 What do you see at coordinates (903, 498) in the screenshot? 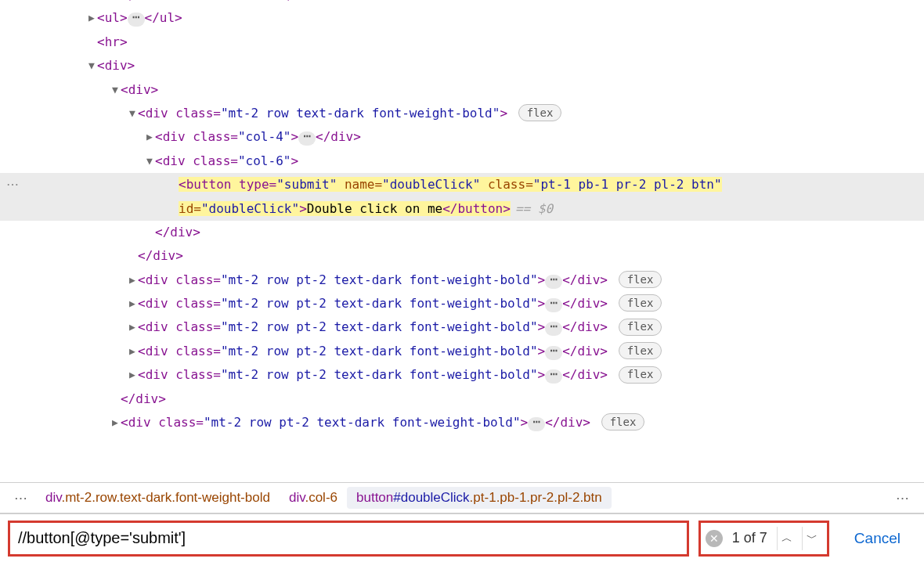
I see `breadcrumb-overflow-right: ⋯` at bounding box center [903, 498].